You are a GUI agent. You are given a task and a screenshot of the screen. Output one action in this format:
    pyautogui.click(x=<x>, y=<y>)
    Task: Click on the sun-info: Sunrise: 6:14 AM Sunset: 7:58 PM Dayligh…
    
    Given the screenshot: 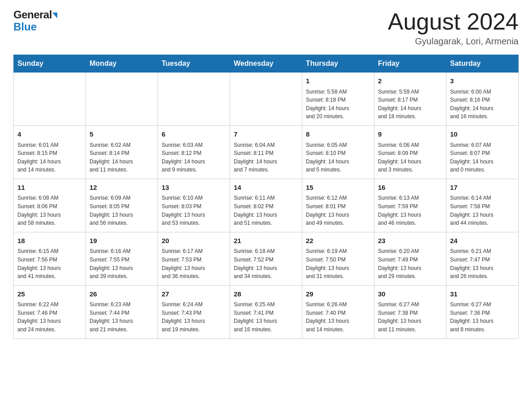 What is the action you would take?
    pyautogui.click(x=482, y=210)
    